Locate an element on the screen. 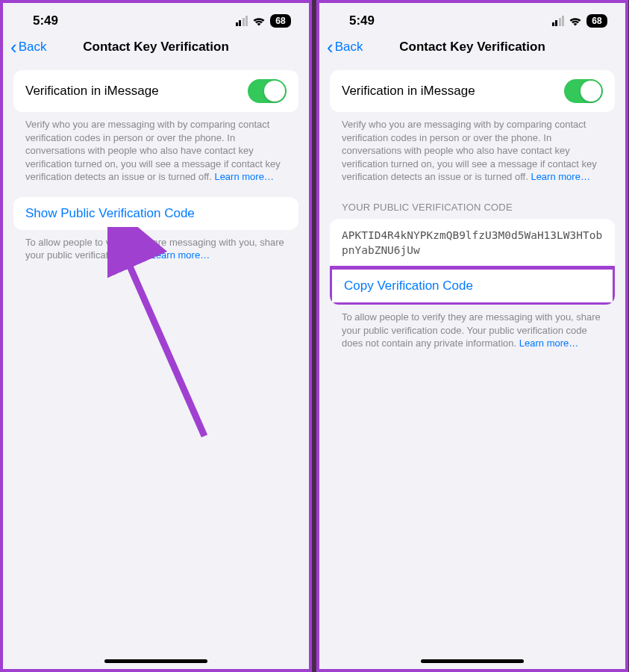  verification-code-card: APKTID4R4kNYPKzmQB9lfzU3M0d5WaH13LW3HTob… is located at coordinates (472, 262).